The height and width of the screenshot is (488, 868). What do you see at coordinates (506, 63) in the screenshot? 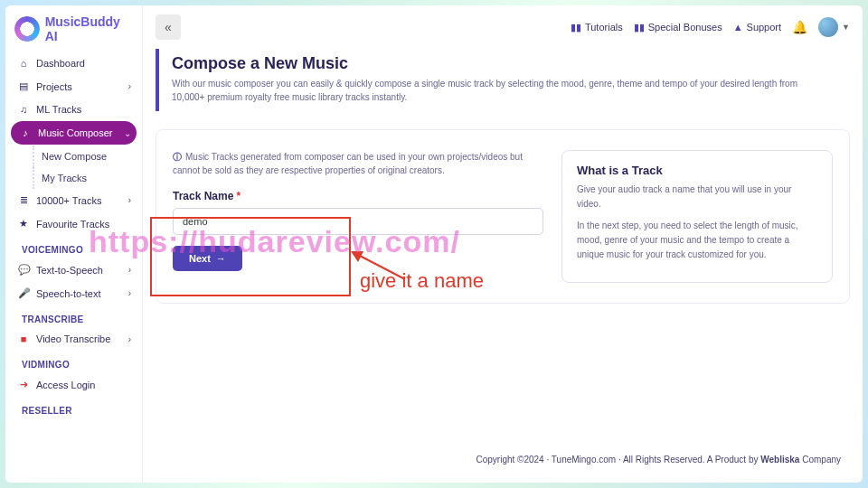
I see `page-title: Compose a New Music` at bounding box center [506, 63].